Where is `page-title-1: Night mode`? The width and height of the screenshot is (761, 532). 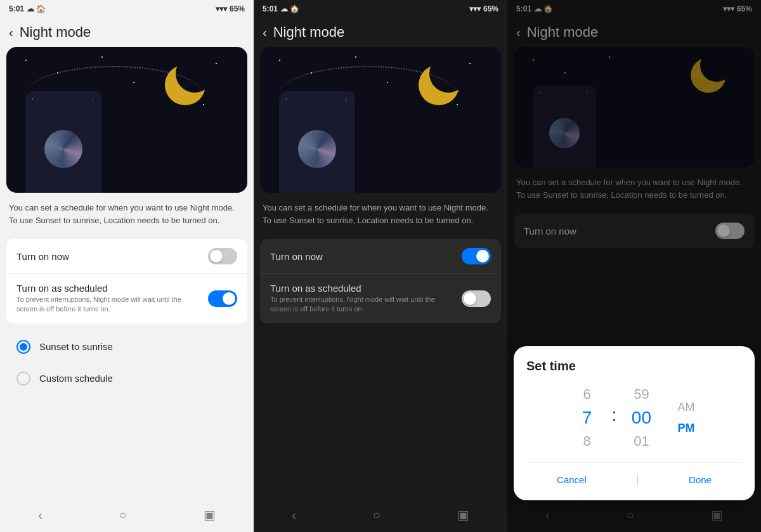
page-title-1: Night mode is located at coordinates (56, 32).